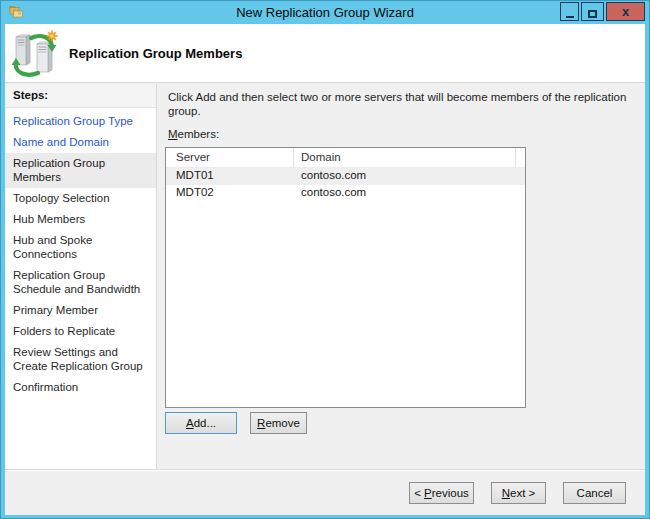  What do you see at coordinates (278, 423) in the screenshot?
I see `remove-button: Remove` at bounding box center [278, 423].